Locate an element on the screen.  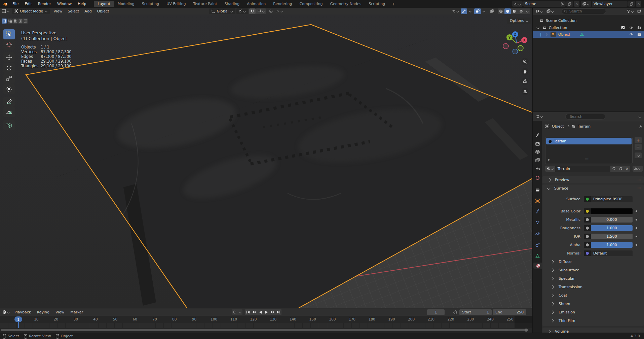
current-frame-field: 1 is located at coordinates (436, 312).